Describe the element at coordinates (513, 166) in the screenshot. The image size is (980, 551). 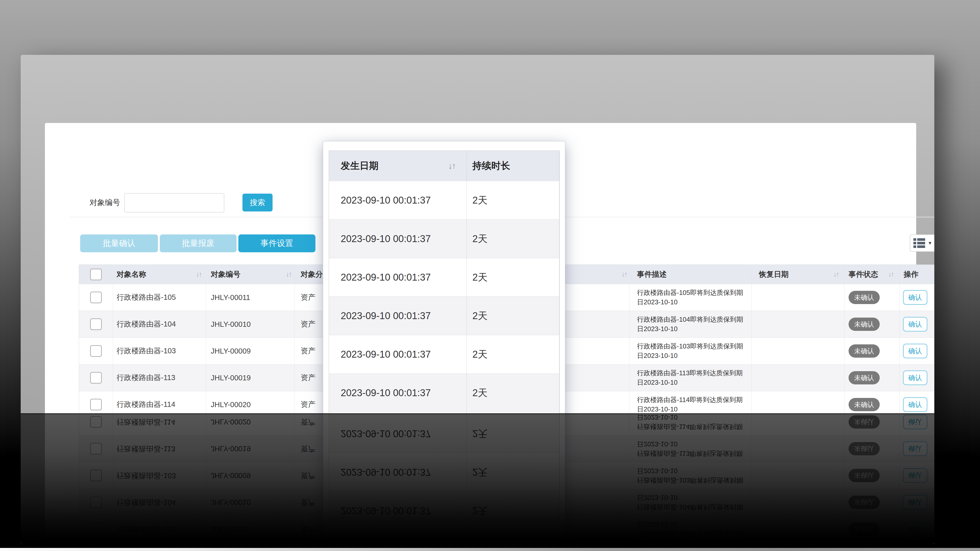
I see `header-duration: 持续时长` at that location.